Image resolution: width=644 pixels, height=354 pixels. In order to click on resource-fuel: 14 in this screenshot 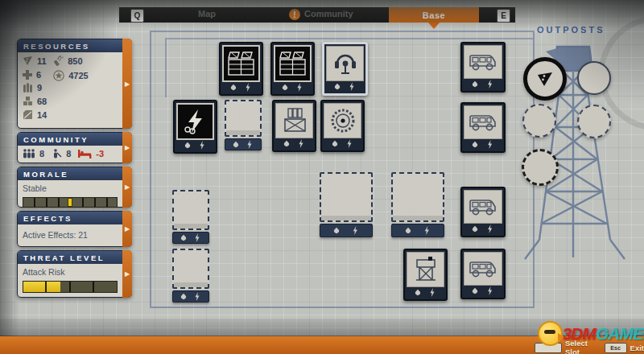, I will do `click(35, 114)`.